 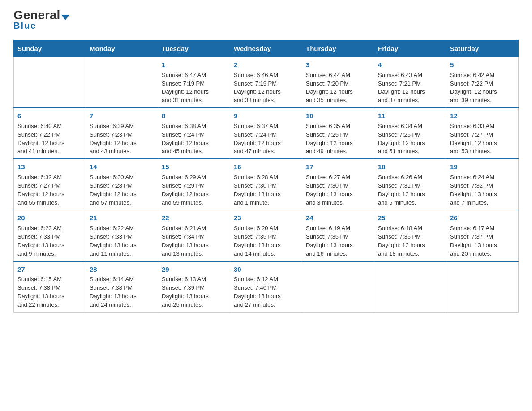 What do you see at coordinates (194, 305) in the screenshot?
I see `day-info-line: and 25 minutes.` at bounding box center [194, 305].